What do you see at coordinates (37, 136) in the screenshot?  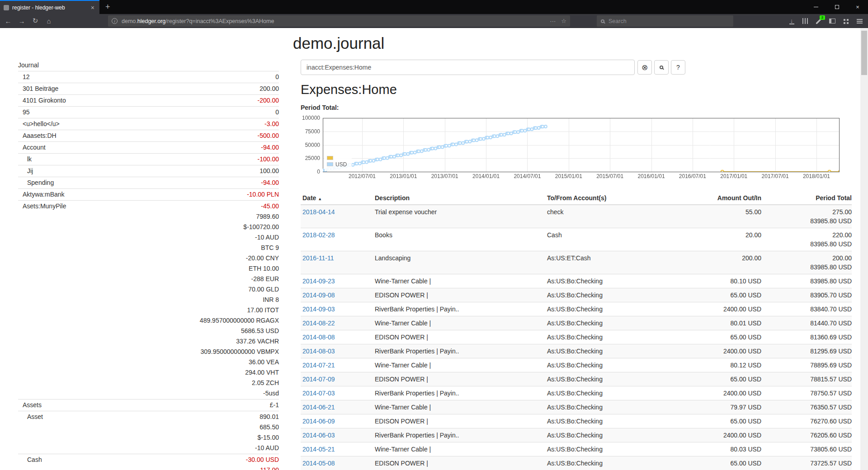 I see `account-link: Aaasets:DH` at bounding box center [37, 136].